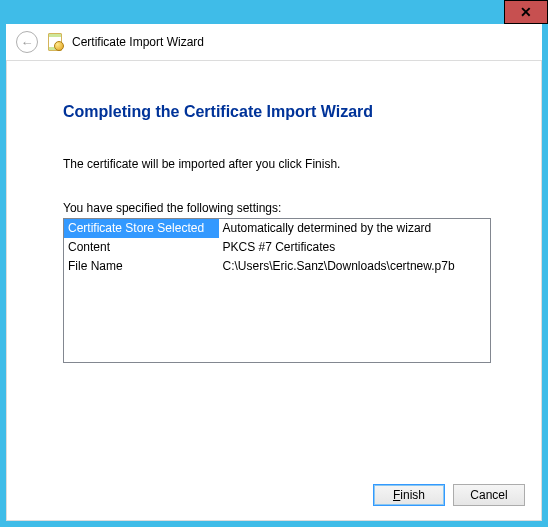 The height and width of the screenshot is (527, 548). What do you see at coordinates (409, 495) in the screenshot?
I see `finish-button-label: Finish` at bounding box center [409, 495].